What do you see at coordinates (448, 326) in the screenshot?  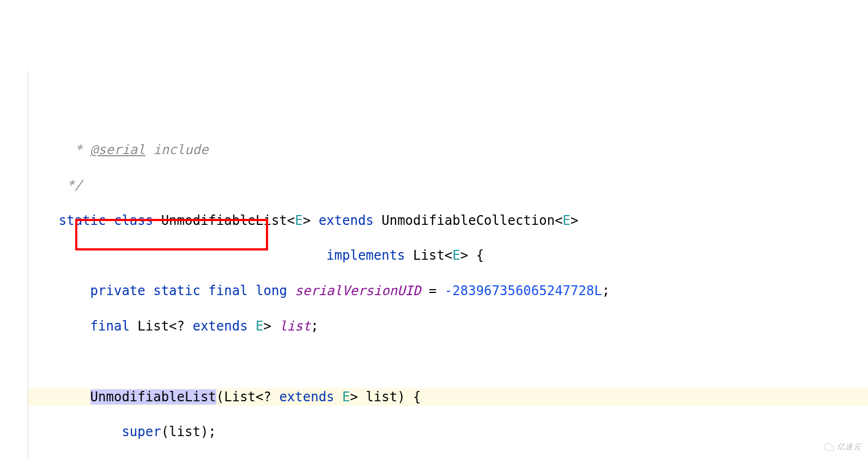 I see `code-line: final List<? extends E> list;` at bounding box center [448, 326].